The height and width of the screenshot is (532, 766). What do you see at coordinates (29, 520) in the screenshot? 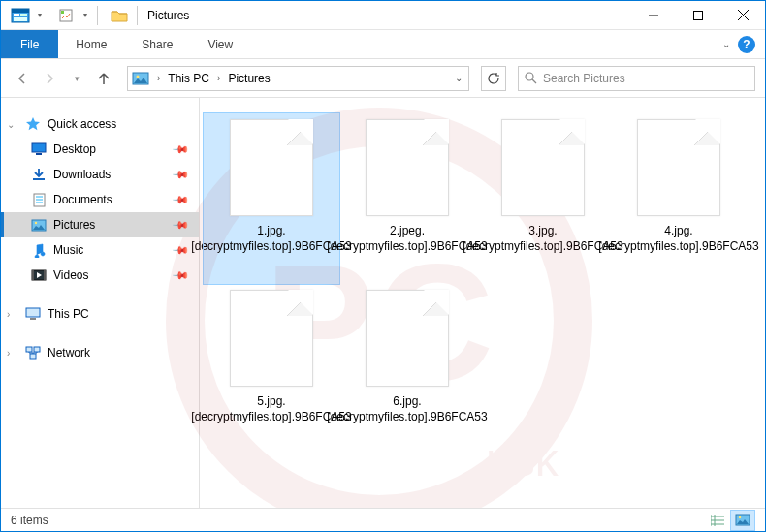
I see `status-item-count: 6 items` at bounding box center [29, 520].